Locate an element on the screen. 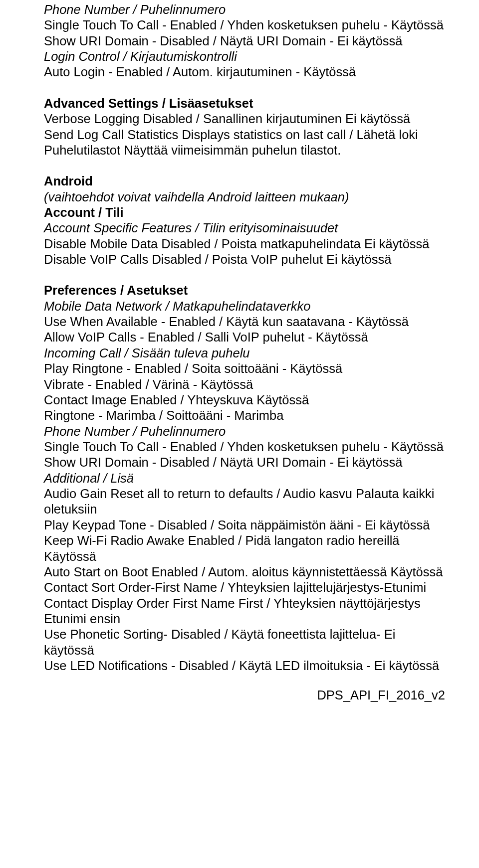  heading-advanced-settings: Advanced Settings / Lisäasetukset is located at coordinates (244, 104).